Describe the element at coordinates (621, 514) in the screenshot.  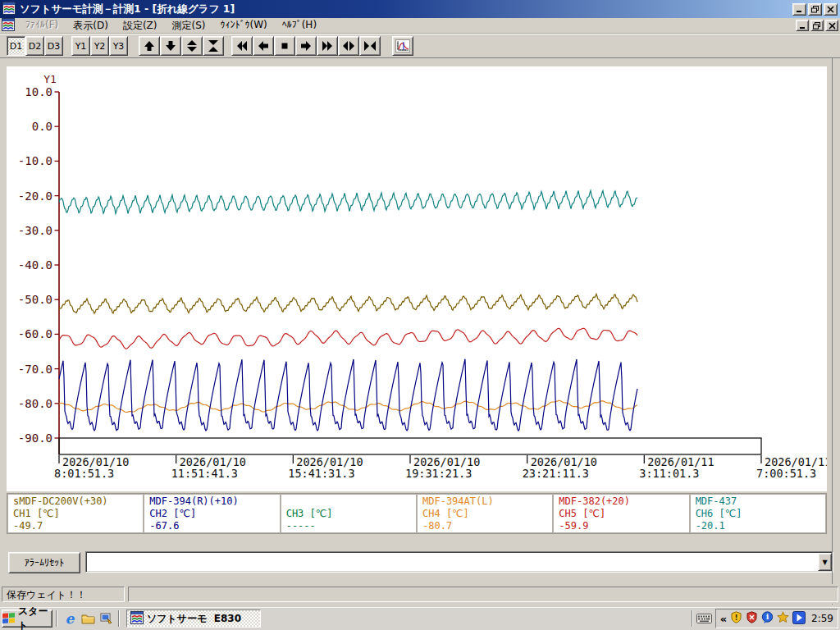
I see `legend-cell-ch5: MDF-382(+20)CH5 [℃]-59.9` at that location.